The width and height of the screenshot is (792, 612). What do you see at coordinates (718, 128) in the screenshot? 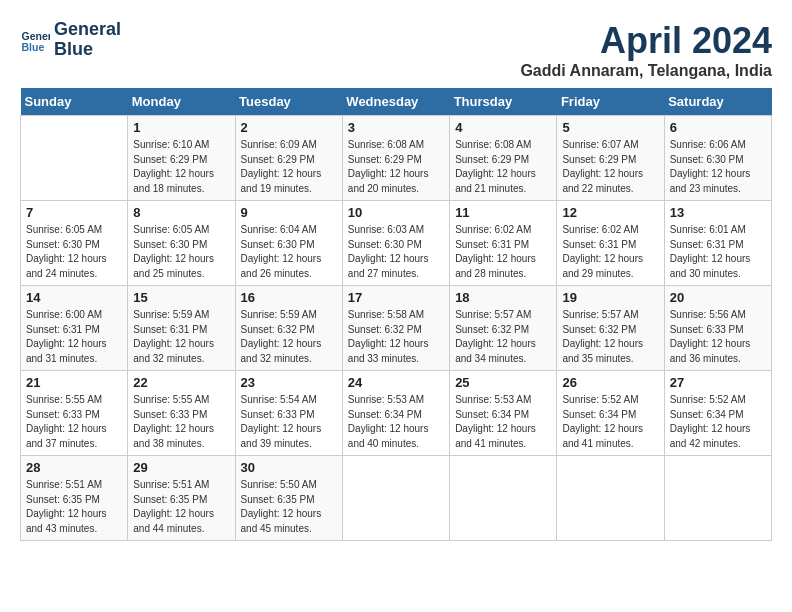
I see `day-number: 6` at bounding box center [718, 128].